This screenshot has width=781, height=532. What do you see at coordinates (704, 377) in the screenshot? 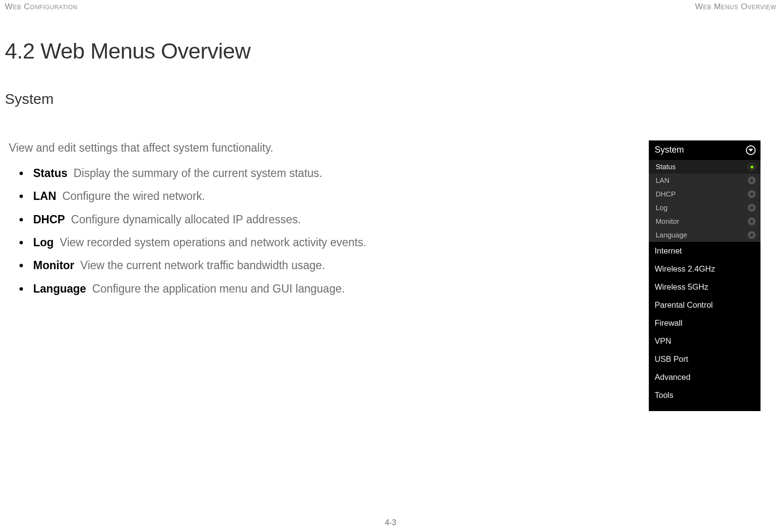
I see `menu-item-advanced: Advanced` at bounding box center [704, 377].